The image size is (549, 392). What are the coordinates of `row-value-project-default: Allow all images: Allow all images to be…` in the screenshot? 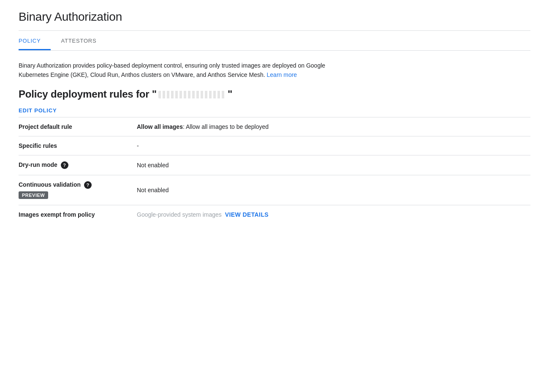 It's located at (334, 127).